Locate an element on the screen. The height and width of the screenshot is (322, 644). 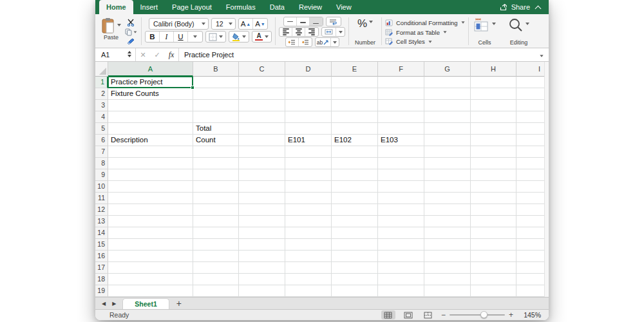
ribbon-tab-data: Data is located at coordinates (277, 7).